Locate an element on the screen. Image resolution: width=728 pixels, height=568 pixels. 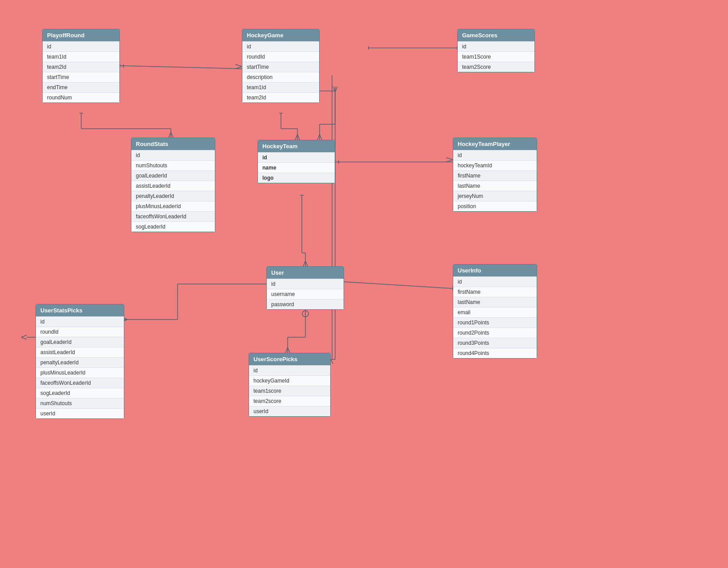
field-row: username is located at coordinates (305, 294).